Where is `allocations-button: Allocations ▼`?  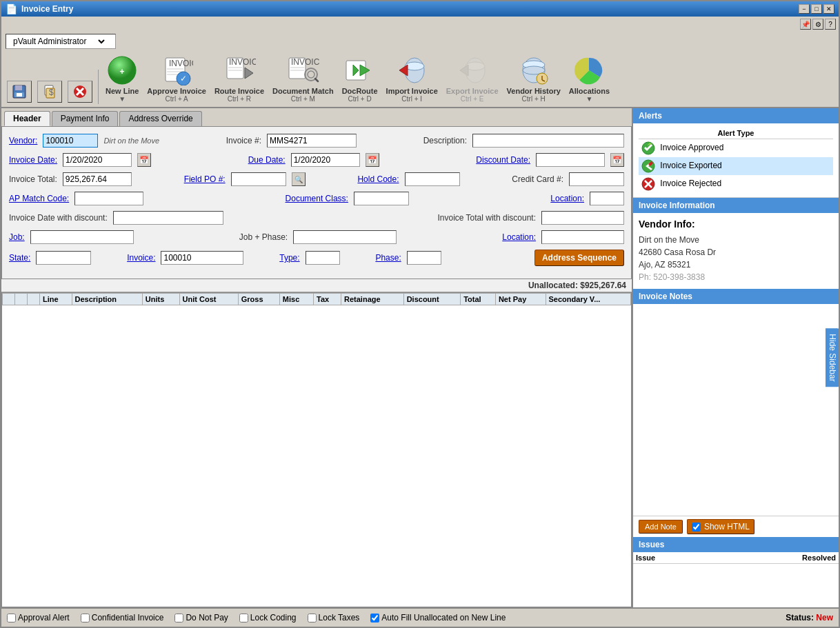 allocations-button: Allocations ▼ is located at coordinates (589, 79).